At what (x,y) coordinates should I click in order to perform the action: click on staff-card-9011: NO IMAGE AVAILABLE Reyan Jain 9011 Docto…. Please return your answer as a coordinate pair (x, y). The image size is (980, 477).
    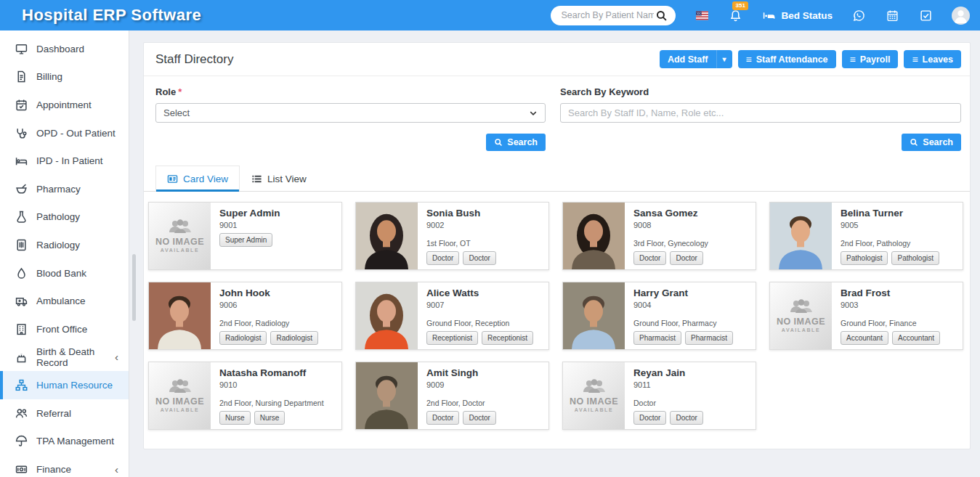
    Looking at the image, I should click on (660, 396).